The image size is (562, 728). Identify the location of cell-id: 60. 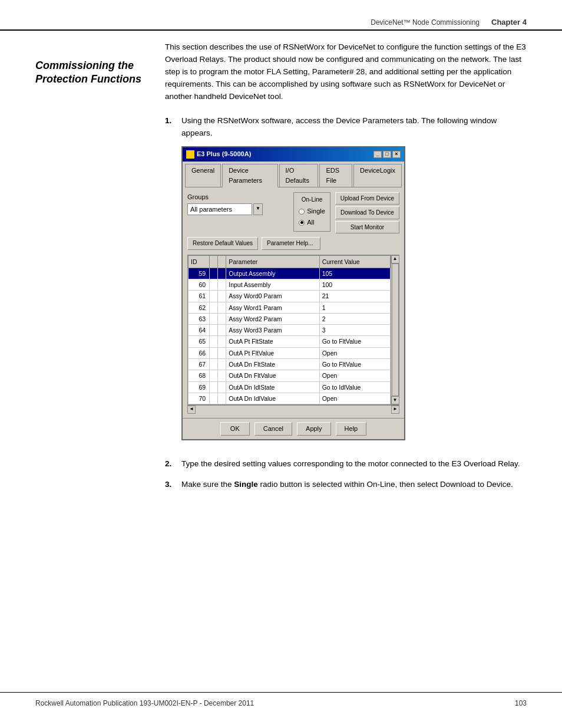
(199, 285).